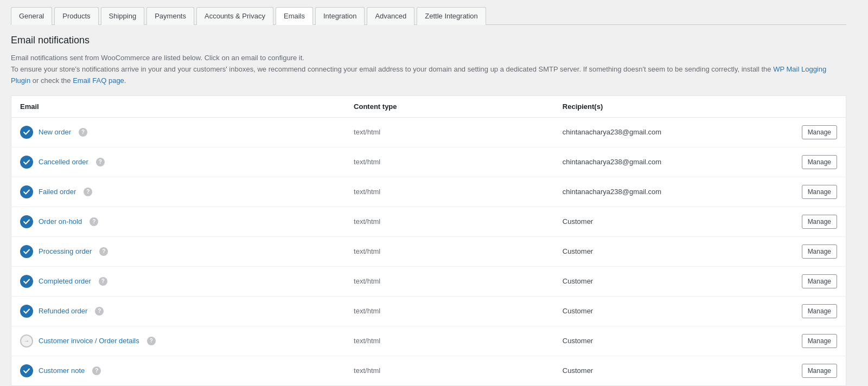 The height and width of the screenshot is (386, 868). Describe the element at coordinates (63, 162) in the screenshot. I see `email-name-cancelled-order: Cancelled order` at that location.